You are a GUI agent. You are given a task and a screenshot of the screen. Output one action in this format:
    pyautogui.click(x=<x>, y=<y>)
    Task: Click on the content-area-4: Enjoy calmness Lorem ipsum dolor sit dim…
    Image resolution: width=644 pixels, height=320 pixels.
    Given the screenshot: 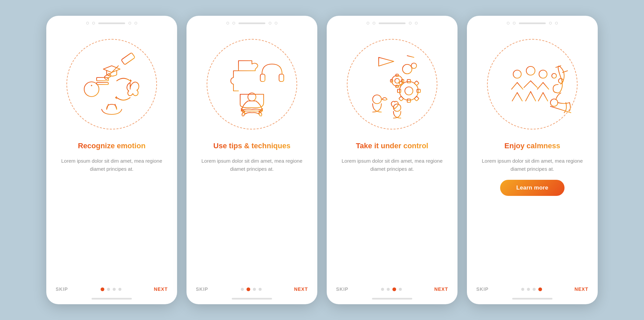 What is the action you would take?
    pyautogui.click(x=532, y=212)
    